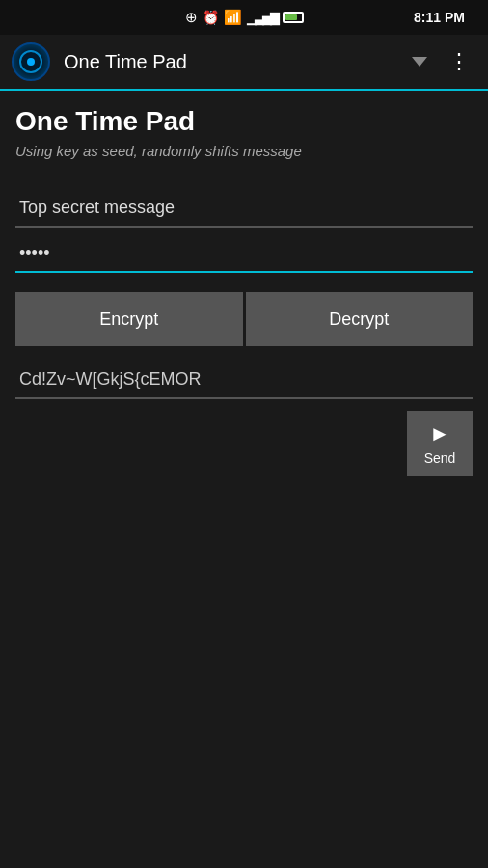 The image size is (488, 868). Describe the element at coordinates (440, 458) in the screenshot. I see `send-label: Send` at that location.